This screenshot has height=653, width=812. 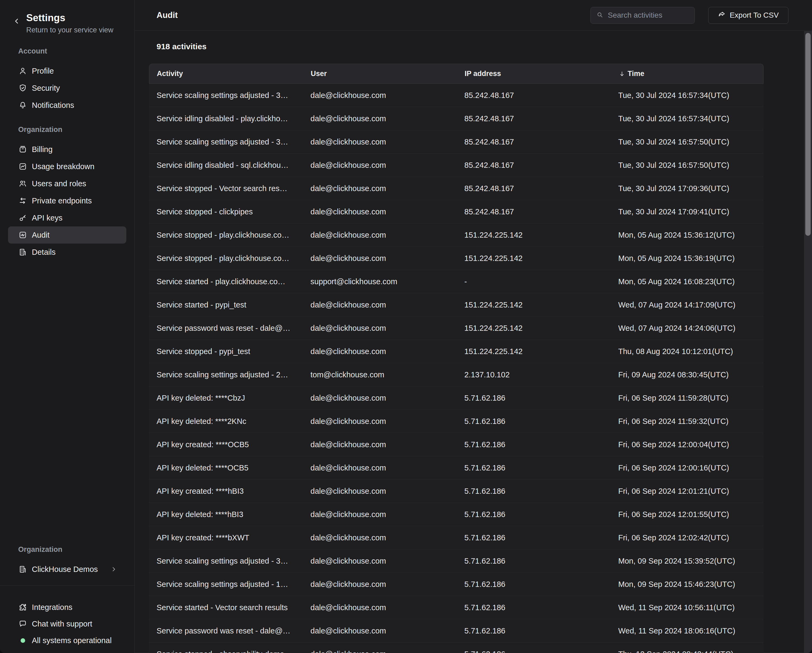 What do you see at coordinates (380, 375) in the screenshot?
I see `cell-user: tom@clickhouse.com` at bounding box center [380, 375].